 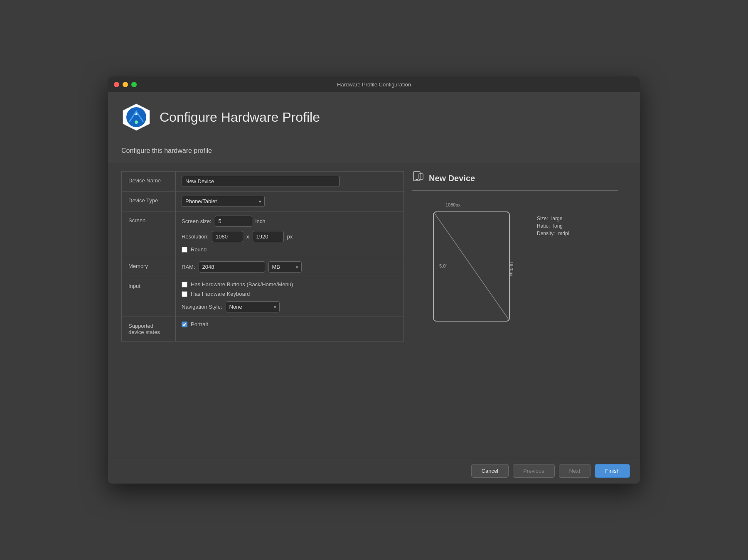 I want to click on portrait-label: Portrait, so click(x=199, y=324).